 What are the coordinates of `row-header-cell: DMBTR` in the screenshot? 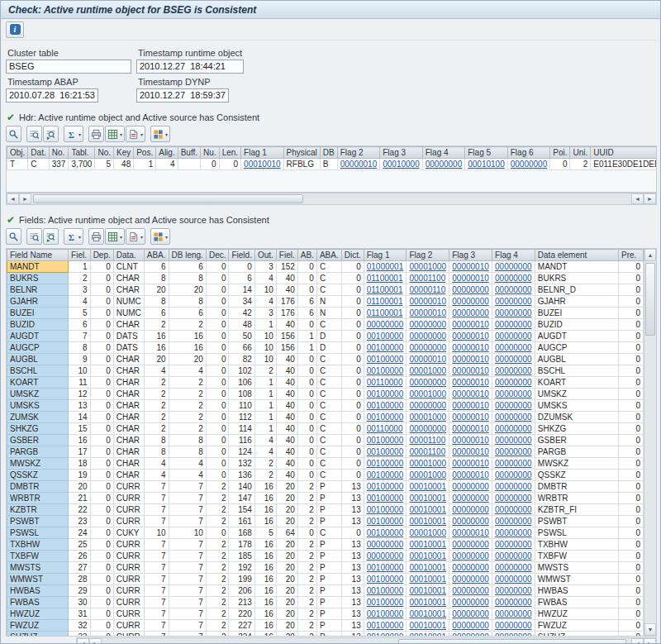 It's located at (38, 487).